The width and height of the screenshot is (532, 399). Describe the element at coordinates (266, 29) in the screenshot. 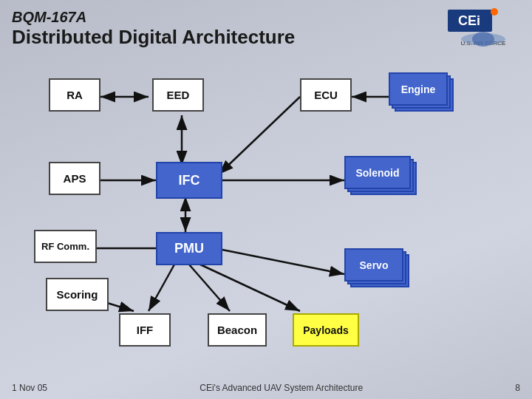

I see `title-area: BQM-167A Distributed Digital Architectur…` at that location.